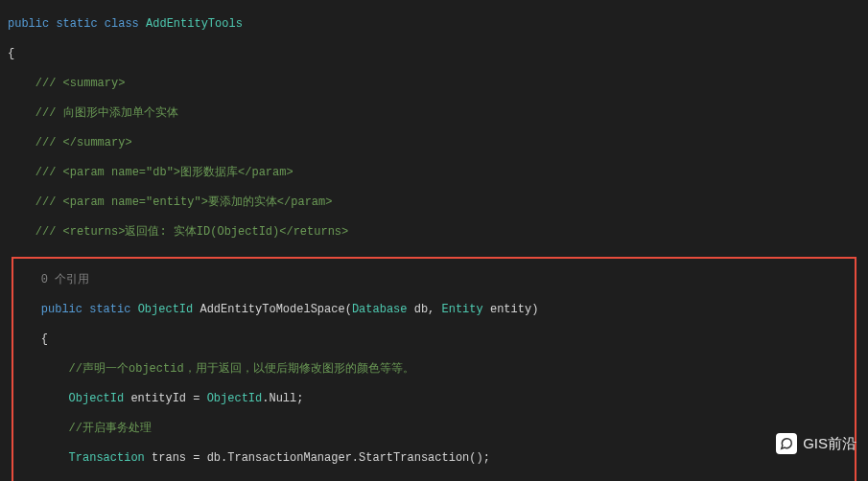 This screenshot has width=868, height=481. I want to click on type: Transaction, so click(107, 458).